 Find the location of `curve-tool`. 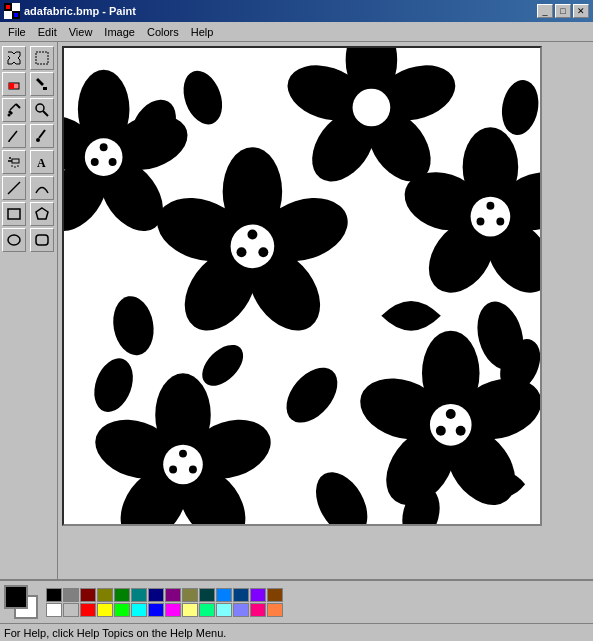

curve-tool is located at coordinates (42, 188).